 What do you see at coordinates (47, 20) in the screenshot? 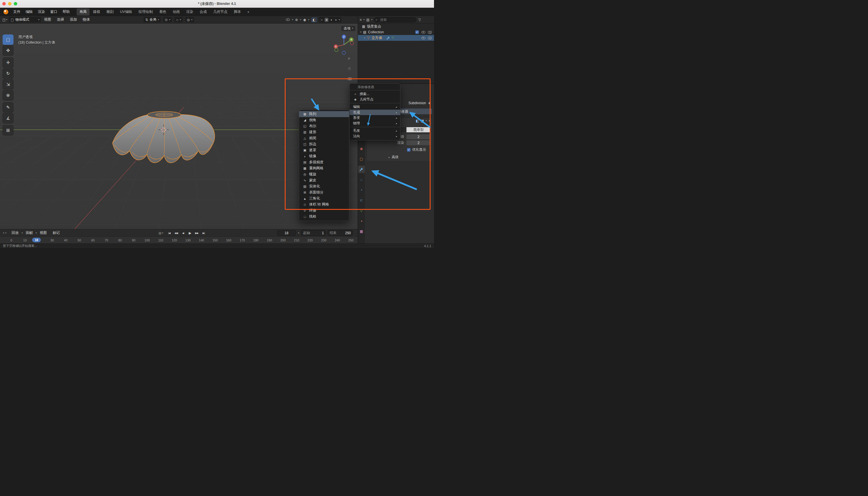
I see `menu-view: 视图` at bounding box center [47, 20].